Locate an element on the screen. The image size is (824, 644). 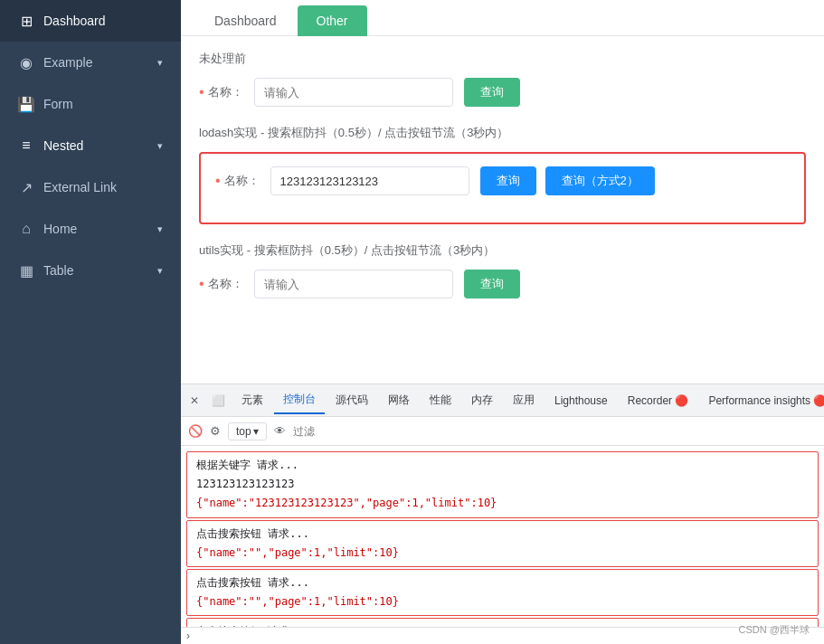
sidebar-item-home: ⌂ Home ▾ is located at coordinates (90, 229).